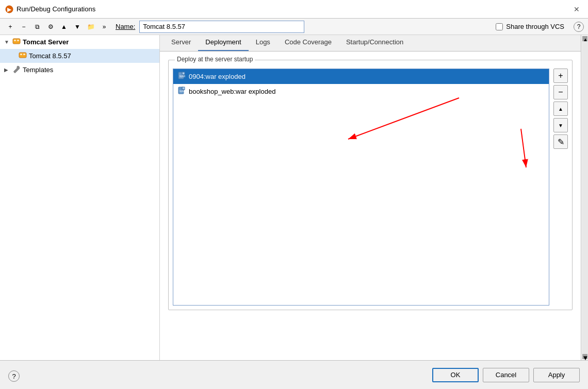 This screenshot has height=389, width=588. What do you see at coordinates (17, 42) in the screenshot?
I see `tomcat-icon` at bounding box center [17, 42].